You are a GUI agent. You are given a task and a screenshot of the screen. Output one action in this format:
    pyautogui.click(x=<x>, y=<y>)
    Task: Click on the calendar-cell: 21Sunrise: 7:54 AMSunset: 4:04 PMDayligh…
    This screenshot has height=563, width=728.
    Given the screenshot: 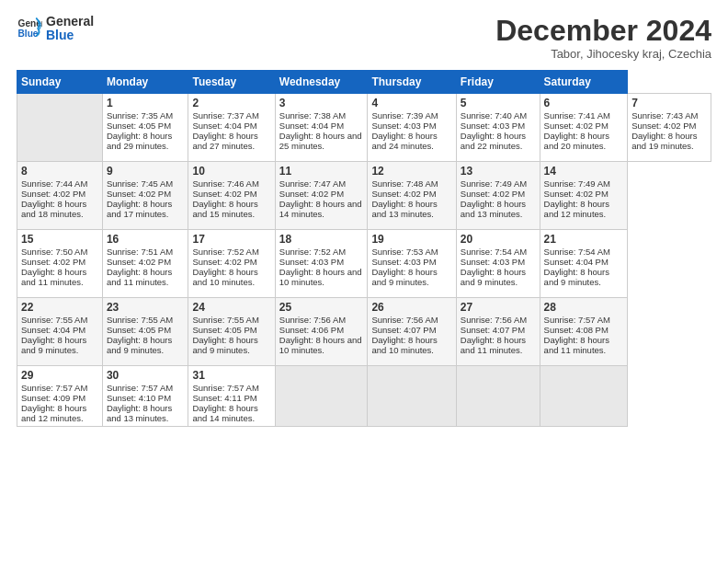 What is the action you would take?
    pyautogui.click(x=584, y=264)
    